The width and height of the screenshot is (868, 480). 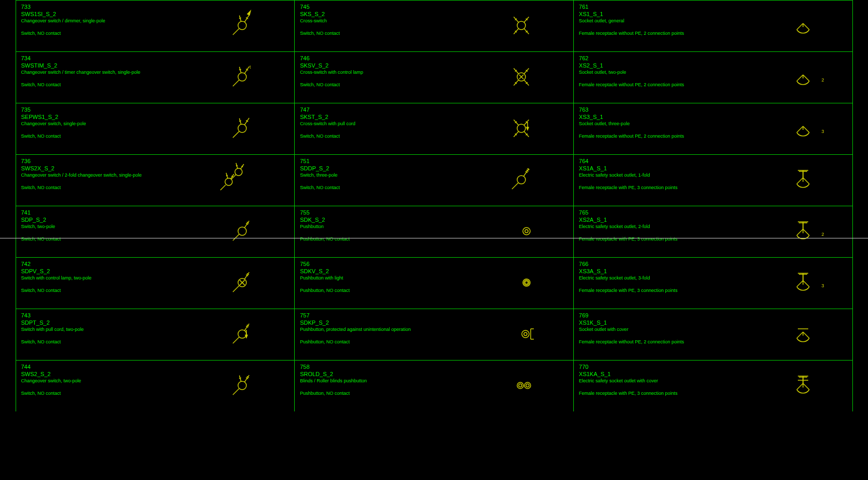 I want to click on symbol-cell: 743 SDPT_S_2 Switch with pull cord, two-…, so click(x=155, y=335).